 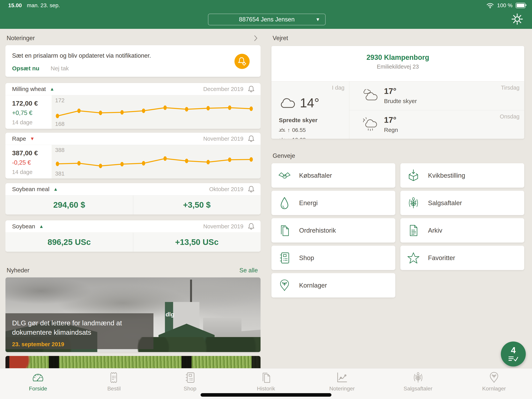 What do you see at coordinates (114, 378) in the screenshot?
I see `receipt-icon` at bounding box center [114, 378].